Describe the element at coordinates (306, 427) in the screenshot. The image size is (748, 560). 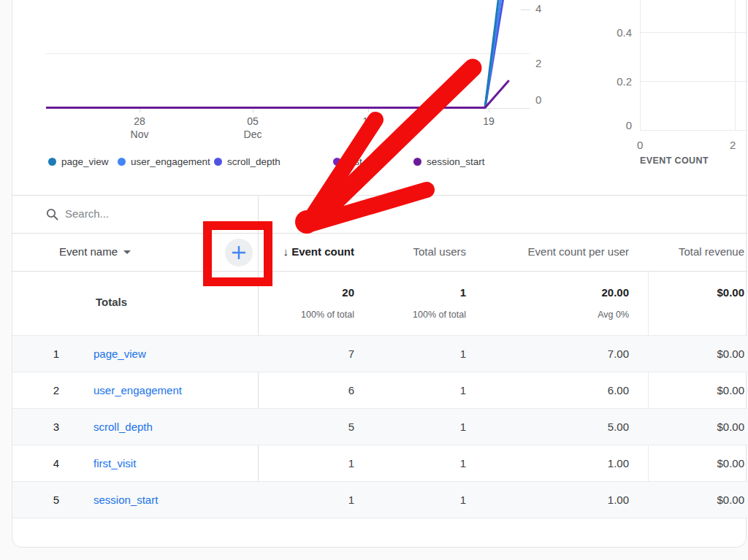
I see `cell-event-count: 5` at that location.